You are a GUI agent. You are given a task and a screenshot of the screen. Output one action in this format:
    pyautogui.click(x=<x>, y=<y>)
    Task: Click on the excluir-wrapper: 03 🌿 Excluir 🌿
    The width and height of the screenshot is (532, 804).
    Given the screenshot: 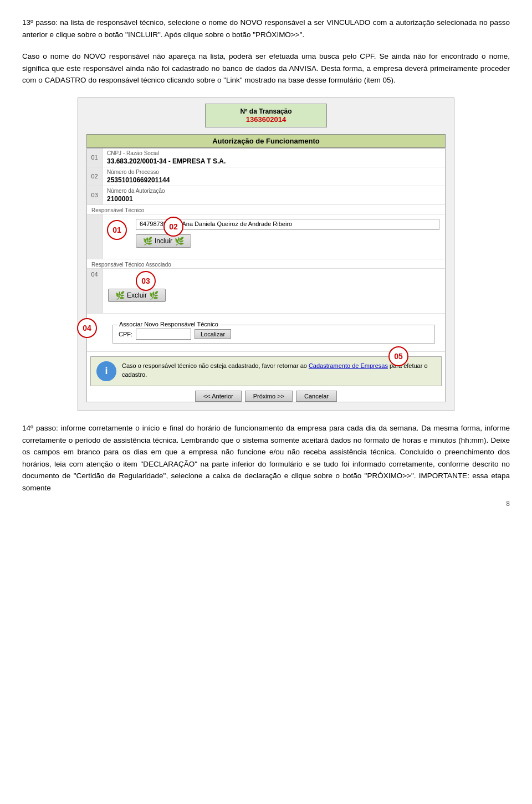 What is the action you would take?
    pyautogui.click(x=137, y=295)
    